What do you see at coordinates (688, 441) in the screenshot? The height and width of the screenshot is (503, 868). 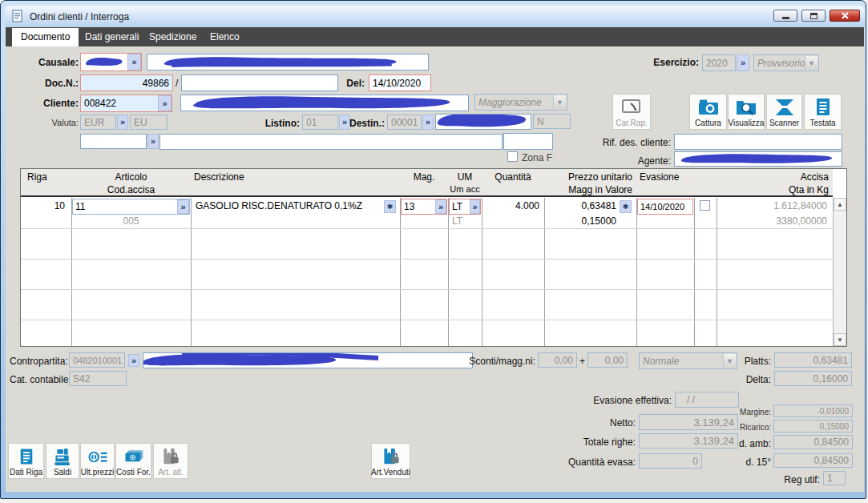 I see `totale-righe-field: 3.139,24` at bounding box center [688, 441].